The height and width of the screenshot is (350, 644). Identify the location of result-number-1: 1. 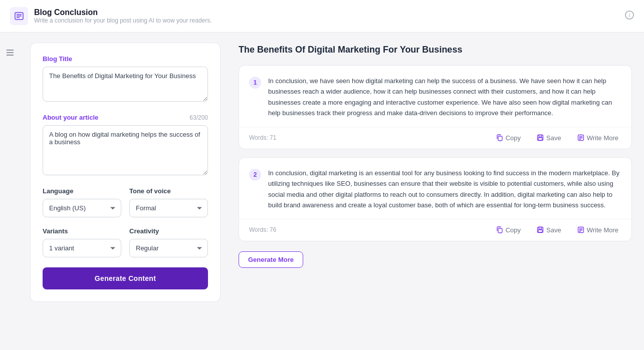
(255, 83).